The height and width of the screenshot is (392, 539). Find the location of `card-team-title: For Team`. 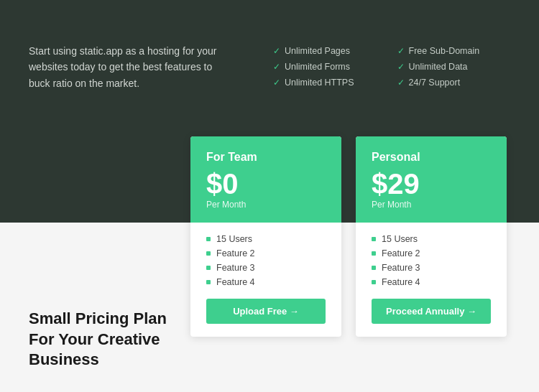

card-team-title: For Team is located at coordinates (266, 157).